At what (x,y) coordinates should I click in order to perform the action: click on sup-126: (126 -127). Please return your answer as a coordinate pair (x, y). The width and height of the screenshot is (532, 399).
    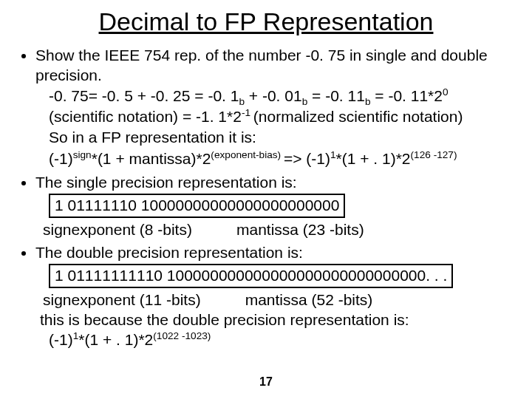
    Looking at the image, I should click on (434, 155).